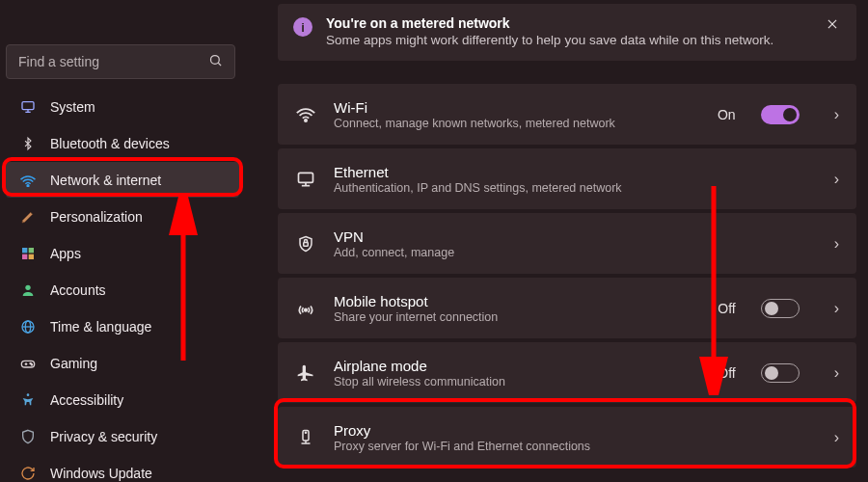  What do you see at coordinates (306, 308) in the screenshot?
I see `hotspot-icon` at bounding box center [306, 308].